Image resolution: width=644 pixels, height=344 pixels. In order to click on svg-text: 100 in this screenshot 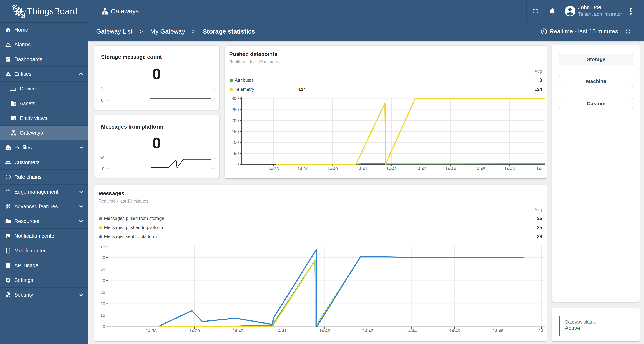, I will do `click(235, 142)`.